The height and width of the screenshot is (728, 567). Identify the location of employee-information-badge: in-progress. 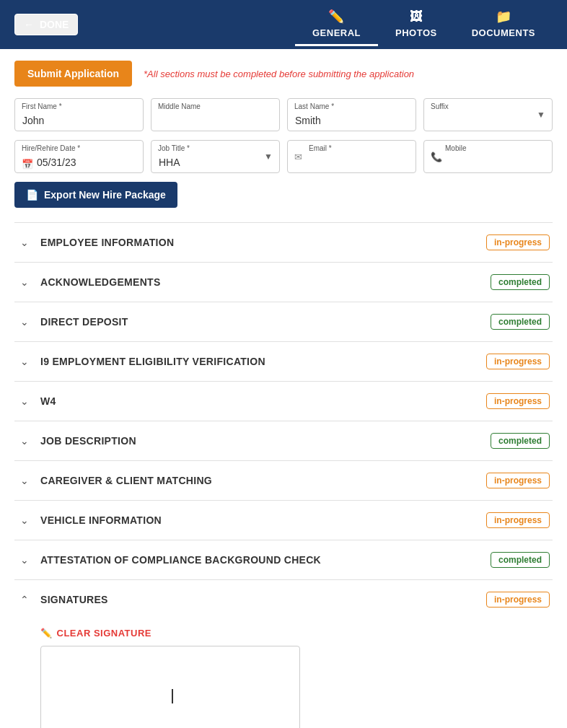
(518, 242).